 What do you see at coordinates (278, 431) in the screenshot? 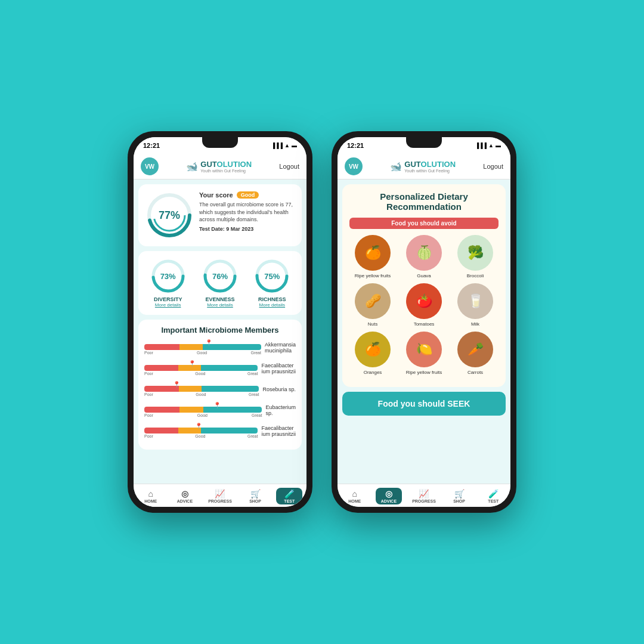
I see `micro-name-4: Faecalibacterium prausnitzii` at bounding box center [278, 431].